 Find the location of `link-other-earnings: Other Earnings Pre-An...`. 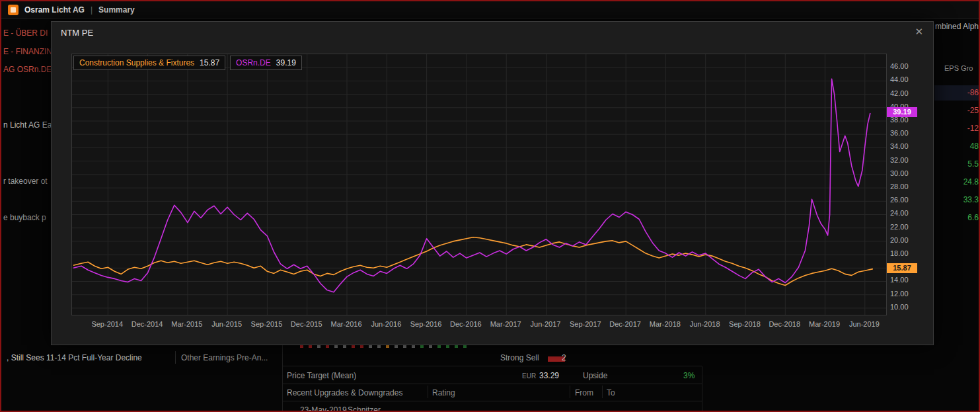

link-other-earnings: Other Earnings Pre-An... is located at coordinates (225, 358).